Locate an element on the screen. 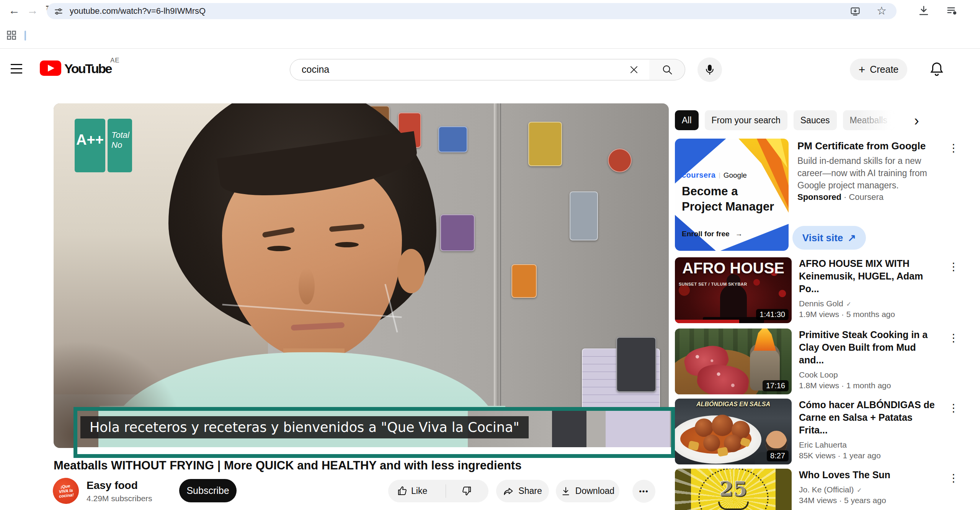 The image size is (980, 510). verified-icon: ✓ is located at coordinates (849, 304).